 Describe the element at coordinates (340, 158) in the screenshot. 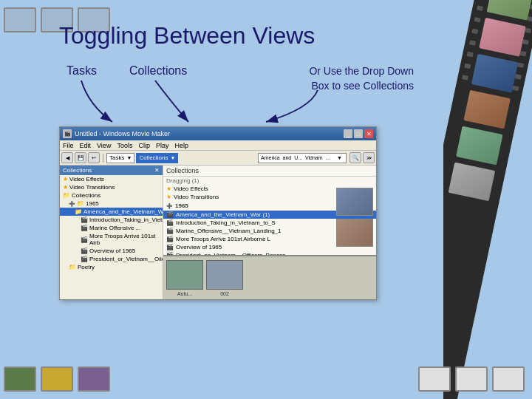

I see `media-dropdown-arrow: ▼` at that location.